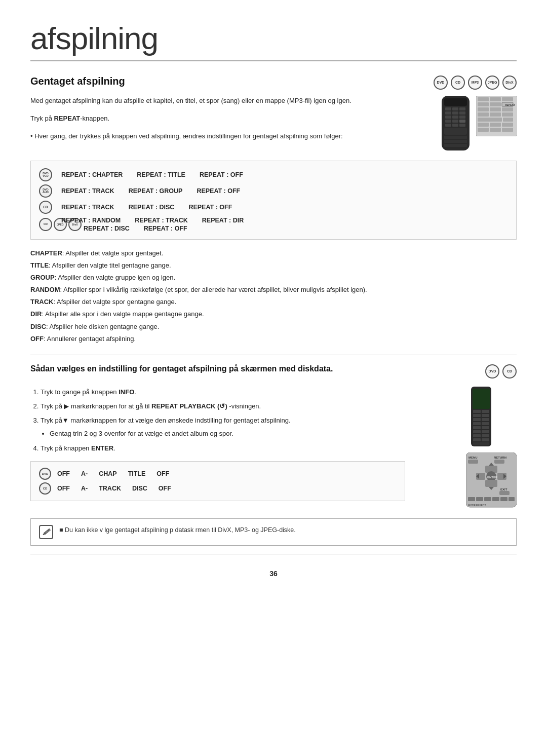 The image size is (547, 756). I want to click on section2-title: Sådan vælges en indstilling for gentaget…, so click(181, 369).